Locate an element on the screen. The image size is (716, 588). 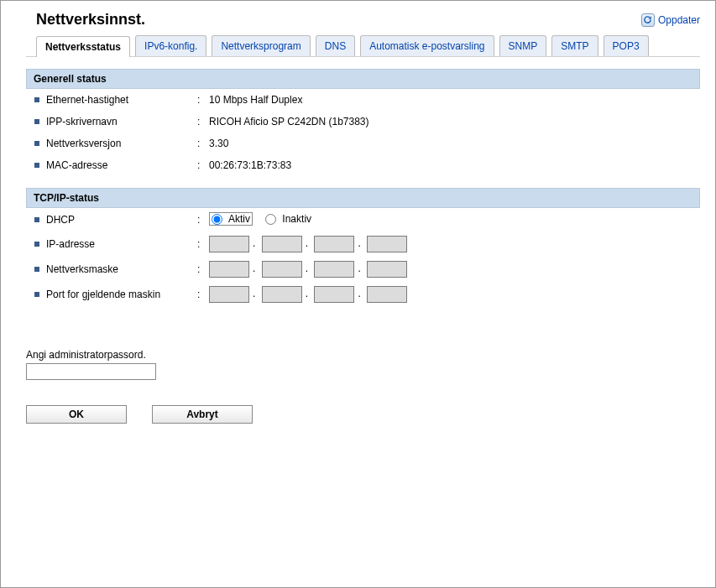
ok-button: OK is located at coordinates (76, 414).